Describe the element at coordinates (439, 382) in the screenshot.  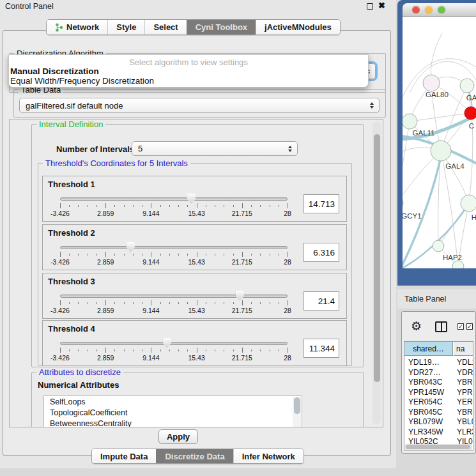
I see `table-row: YBR043CYBR0` at that location.